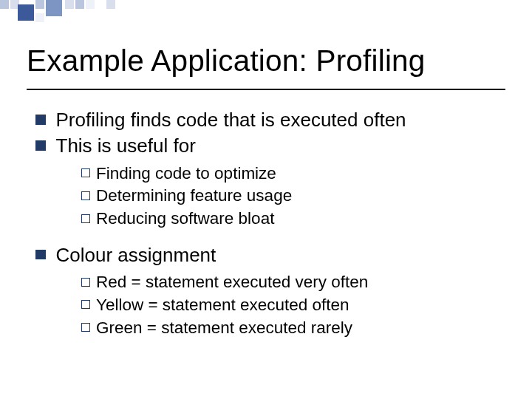 This screenshot has width=532, height=399. I want to click on slide-title: Example Application: Profiling, so click(266, 61).